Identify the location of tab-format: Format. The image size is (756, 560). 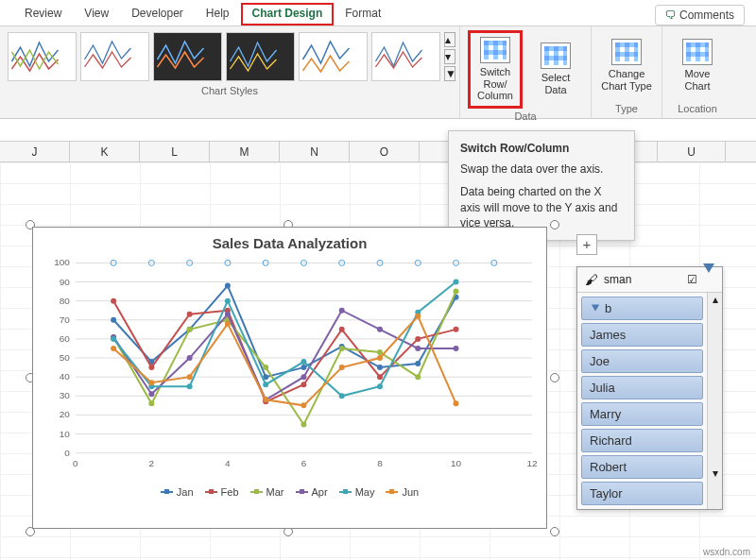
(363, 14).